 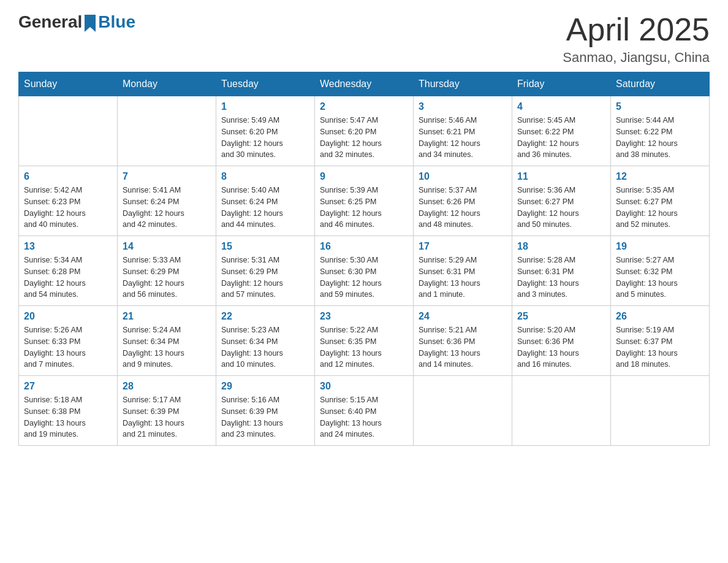 What do you see at coordinates (364, 131) in the screenshot?
I see `calendar-cell: 2Sunrise: 5:47 AMSunset: 6:20 PMDaylight…` at bounding box center [364, 131].